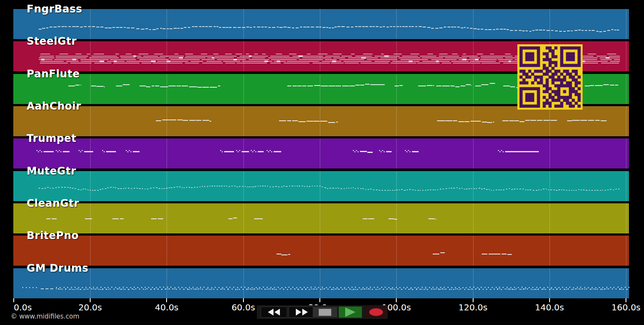 This screenshot has width=644, height=325. Describe the element at coordinates (376, 312) in the screenshot. I see `record-button` at that location.